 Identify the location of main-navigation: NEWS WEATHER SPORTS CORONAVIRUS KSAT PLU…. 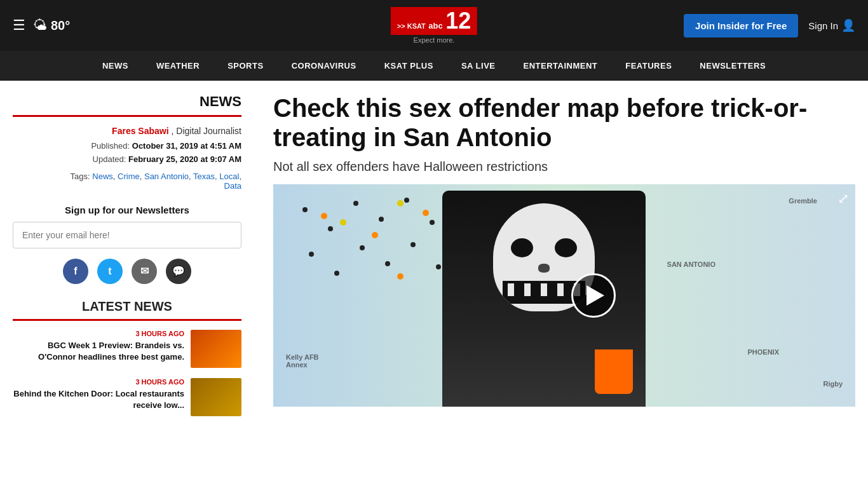
(434, 66).